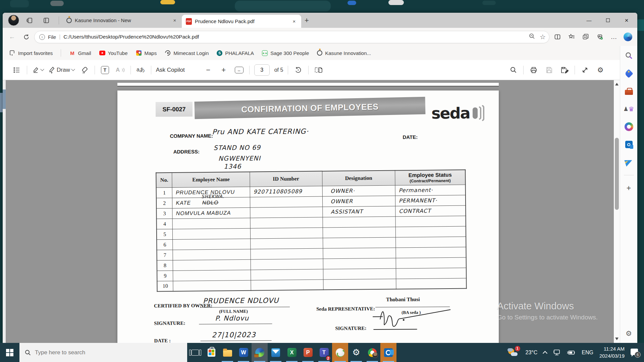 The width and height of the screenshot is (644, 362). I want to click on tab-actions-menu-icon, so click(46, 20).